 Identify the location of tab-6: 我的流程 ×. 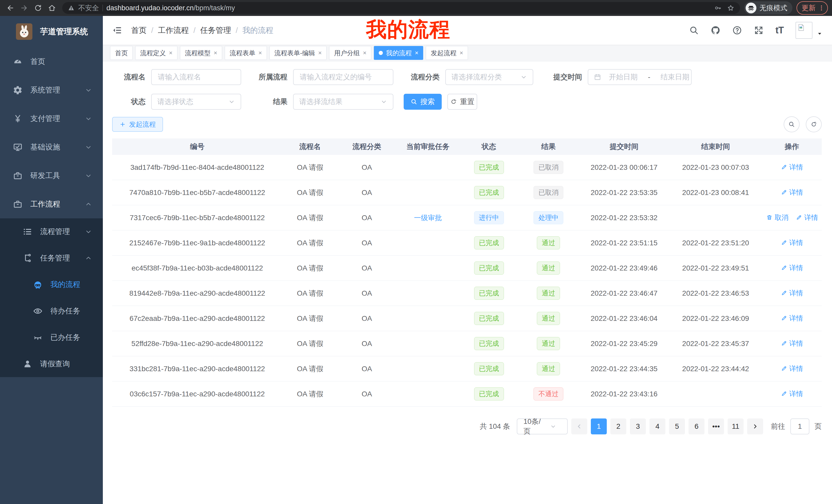
(398, 53).